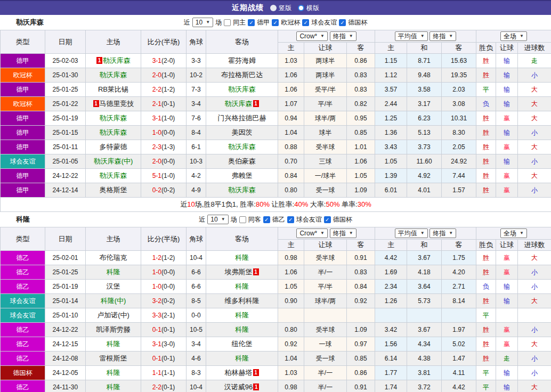 The image size is (551, 392). Describe the element at coordinates (66, 301) in the screenshot. I see `date-cell: 25-01-14` at that location.